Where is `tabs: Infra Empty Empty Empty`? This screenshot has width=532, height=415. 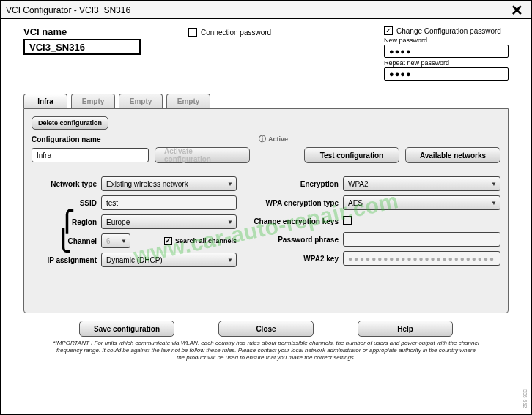 tabs: Infra Empty Empty Empty is located at coordinates (266, 101).